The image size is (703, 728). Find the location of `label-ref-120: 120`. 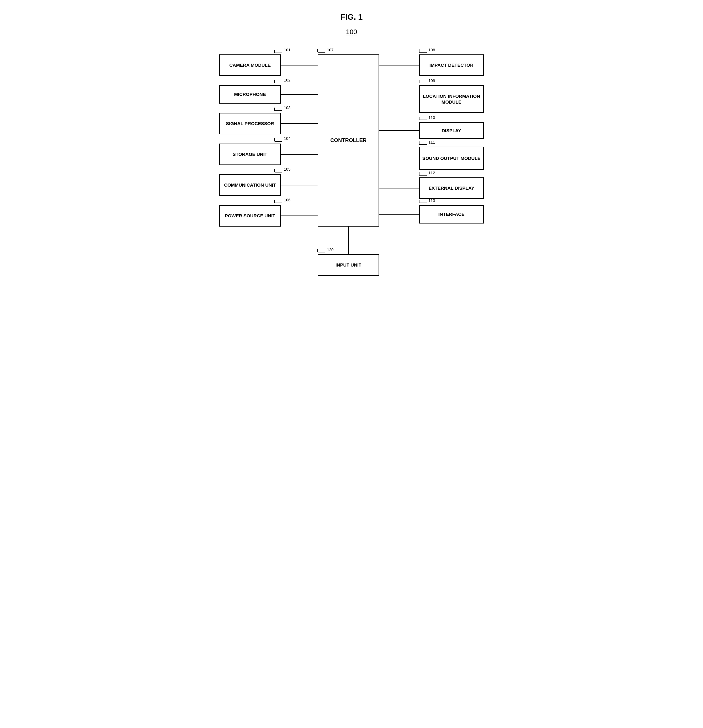

label-ref-120: 120 is located at coordinates (330, 250).